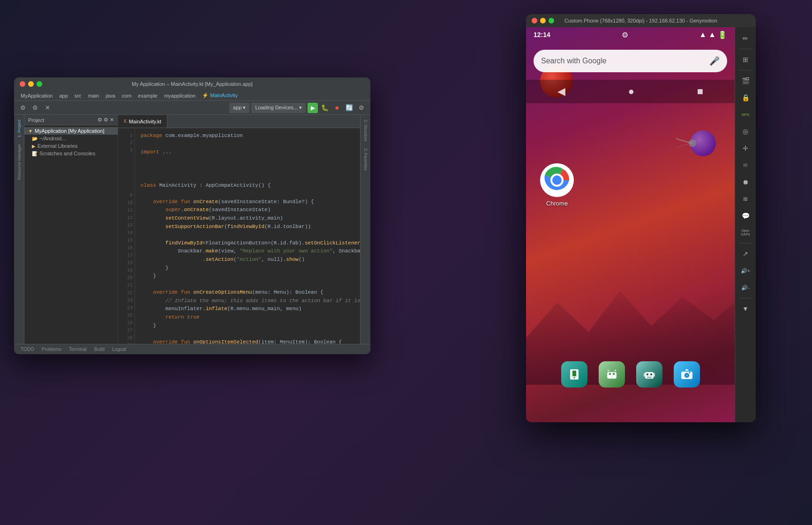 The height and width of the screenshot is (525, 812). What do you see at coordinates (94, 96) in the screenshot?
I see `menu-main: main` at bounding box center [94, 96].